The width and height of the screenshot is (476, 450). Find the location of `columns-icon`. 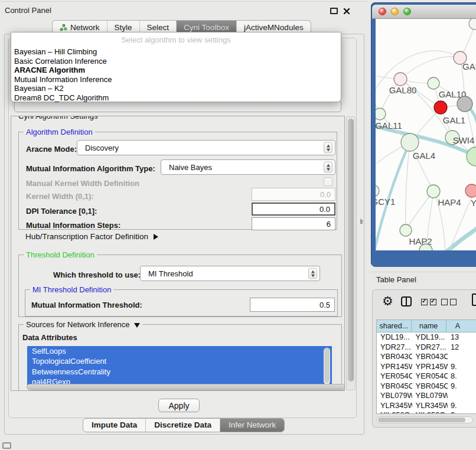

columns-icon is located at coordinates (406, 301).